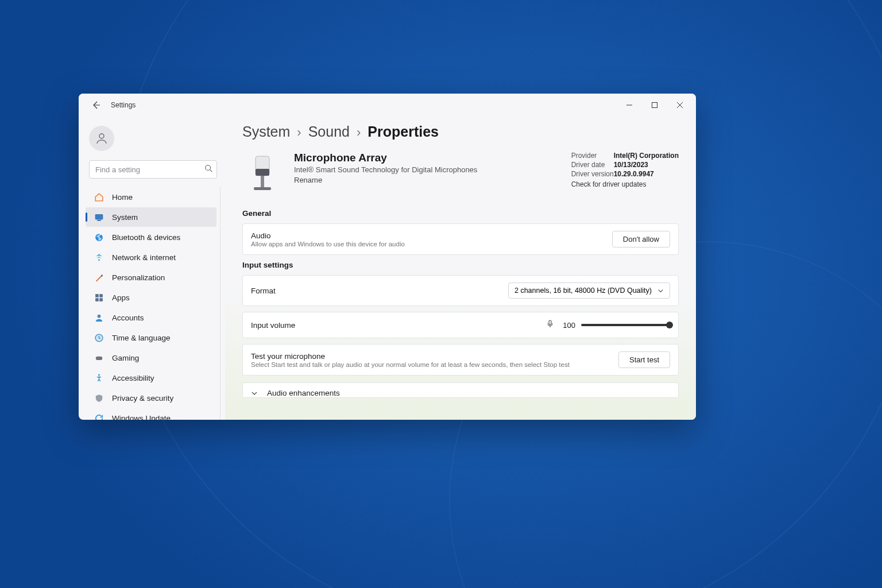 This screenshot has height=588, width=882. I want to click on breadcrumb-sound: Sound, so click(329, 132).